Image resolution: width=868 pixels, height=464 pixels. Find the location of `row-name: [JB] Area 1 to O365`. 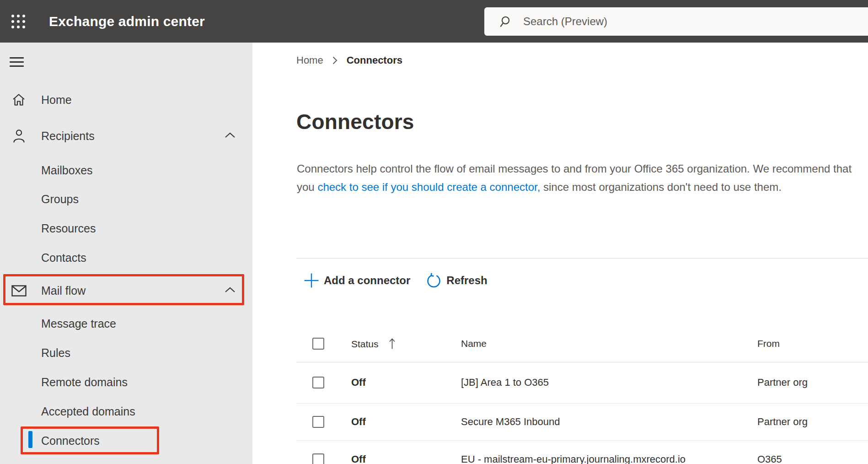

row-name: [JB] Area 1 to O365 is located at coordinates (505, 383).